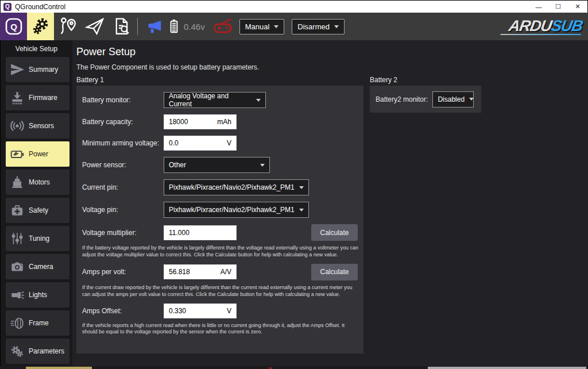 The height and width of the screenshot is (369, 588). I want to click on battery2-monitor-select: Disabled, so click(453, 99).